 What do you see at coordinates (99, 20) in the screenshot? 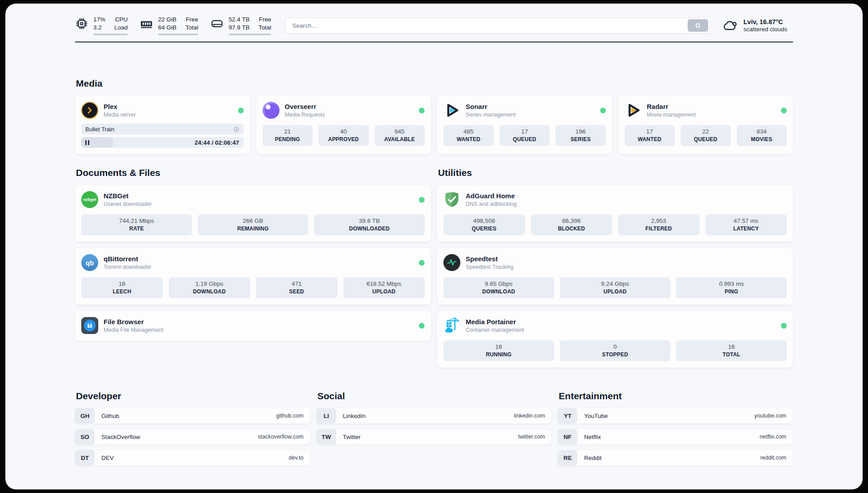
I see `cpu-usage-value: 17%` at bounding box center [99, 20].